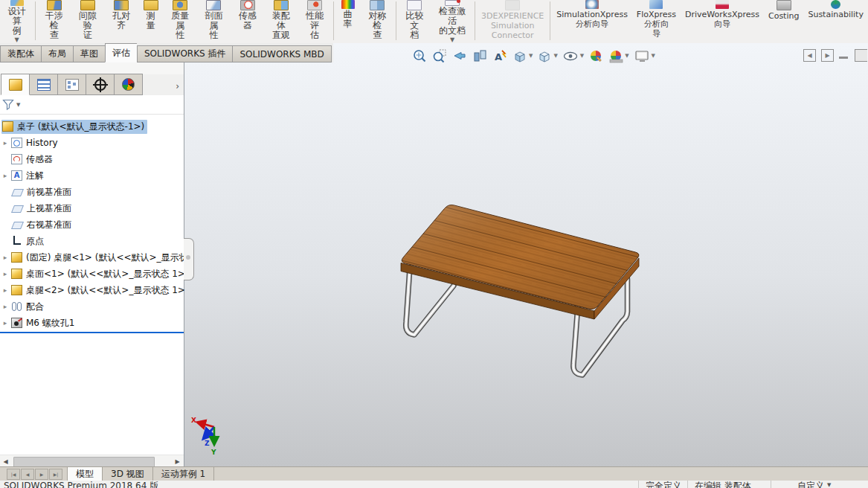 The height and width of the screenshot is (488, 868). I want to click on ribbon-clearance-verification: 间隙验 证, so click(88, 22).